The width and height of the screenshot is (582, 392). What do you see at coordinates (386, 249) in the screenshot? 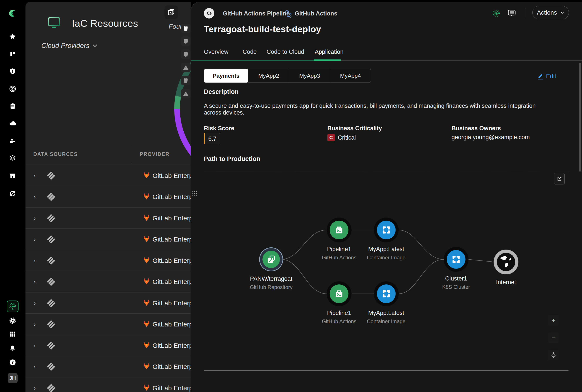
I see `node-name: MyApp:Latest` at bounding box center [386, 249].